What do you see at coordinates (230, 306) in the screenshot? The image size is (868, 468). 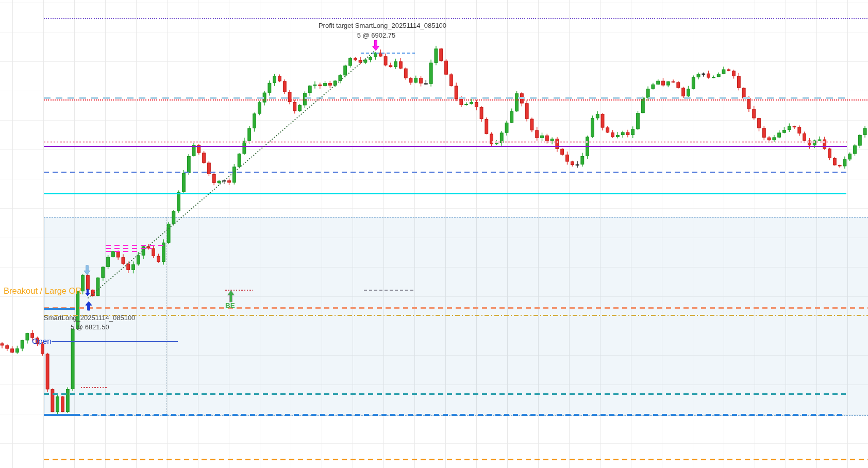 I see `breakeven-label: BE` at bounding box center [230, 306].